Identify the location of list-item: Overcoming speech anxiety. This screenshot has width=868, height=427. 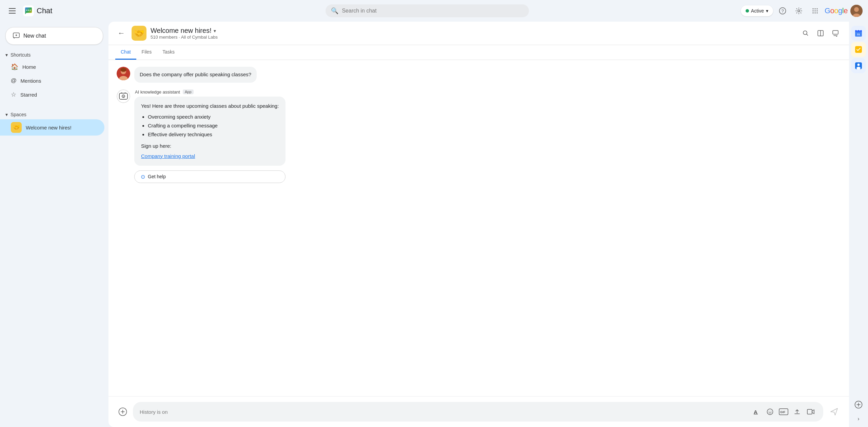
(213, 117).